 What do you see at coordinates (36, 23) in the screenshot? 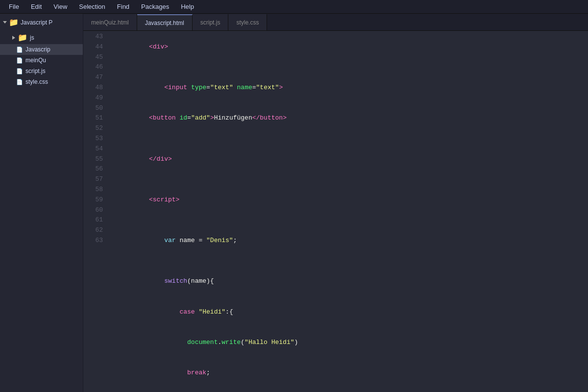
I see `sidebar-root-label: Javascript P` at bounding box center [36, 23].